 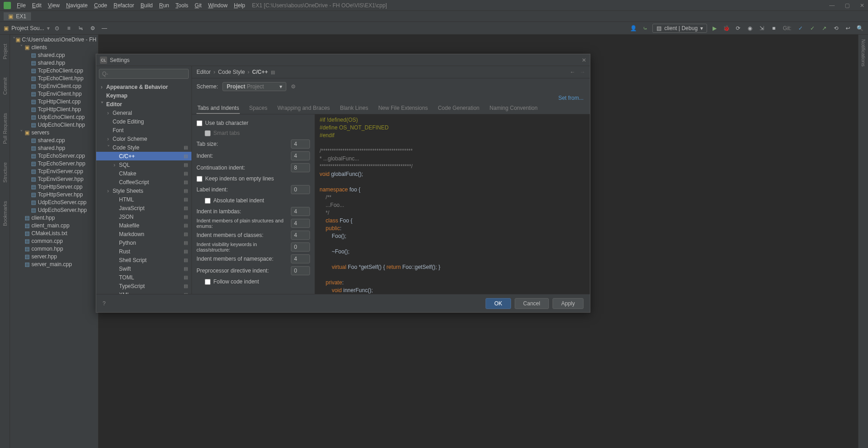 I want to click on attach-icon: ⇲, so click(x=762, y=28).